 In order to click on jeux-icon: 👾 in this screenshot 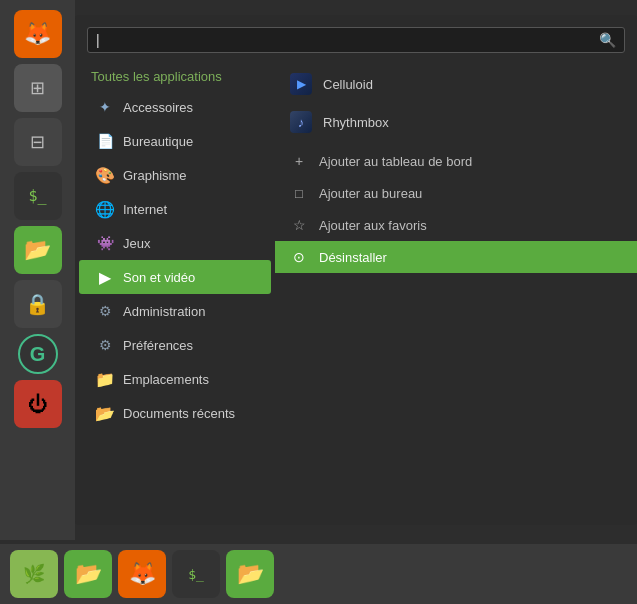, I will do `click(105, 243)`.